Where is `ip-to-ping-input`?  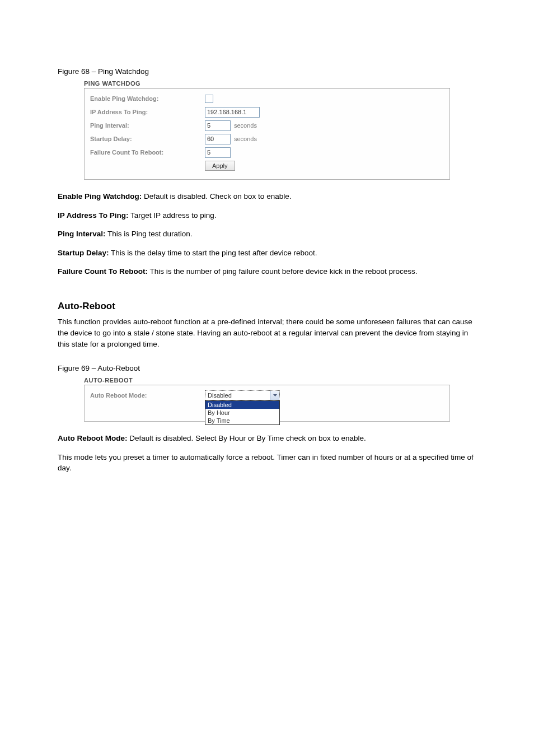 ip-to-ping-input is located at coordinates (232, 112).